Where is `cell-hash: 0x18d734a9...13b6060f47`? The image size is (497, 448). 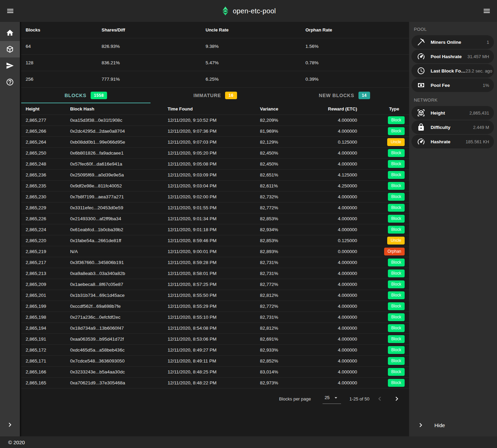
cell-hash: 0x18d734a9...13b6060f47 is located at coordinates (119, 328).